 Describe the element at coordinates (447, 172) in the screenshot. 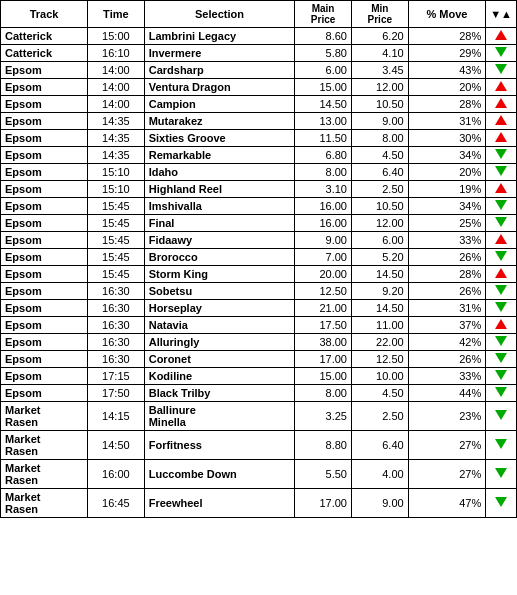

I see `cell-pct-move: 20%` at that location.